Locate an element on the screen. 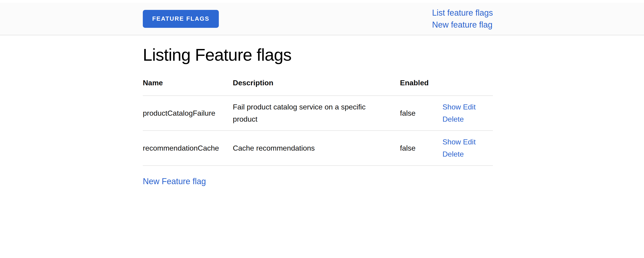 Image resolution: width=644 pixels, height=258 pixels. column-header-name: Name is located at coordinates (184, 86).